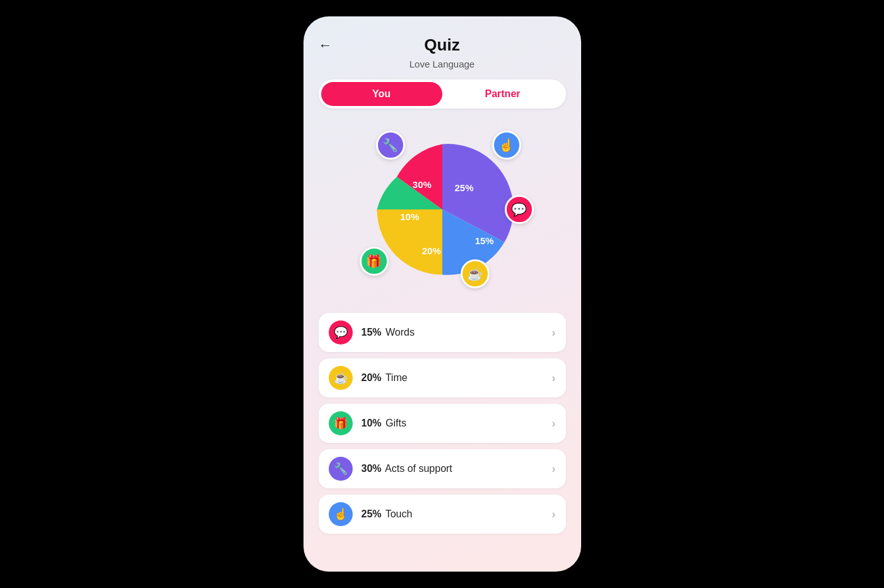 The width and height of the screenshot is (884, 588). Describe the element at coordinates (554, 515) in the screenshot. I see `chevron-touch: ›` at that location.